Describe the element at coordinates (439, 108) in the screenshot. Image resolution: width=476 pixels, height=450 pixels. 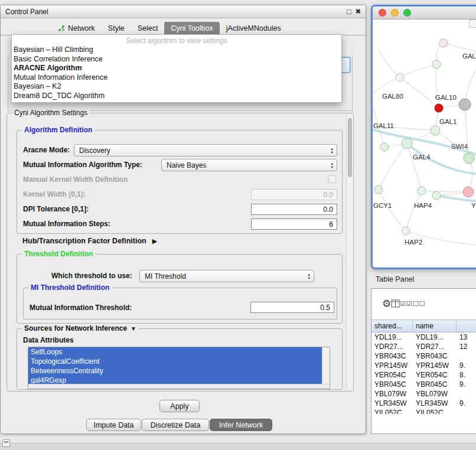
I see `node-gal10-red` at that location.